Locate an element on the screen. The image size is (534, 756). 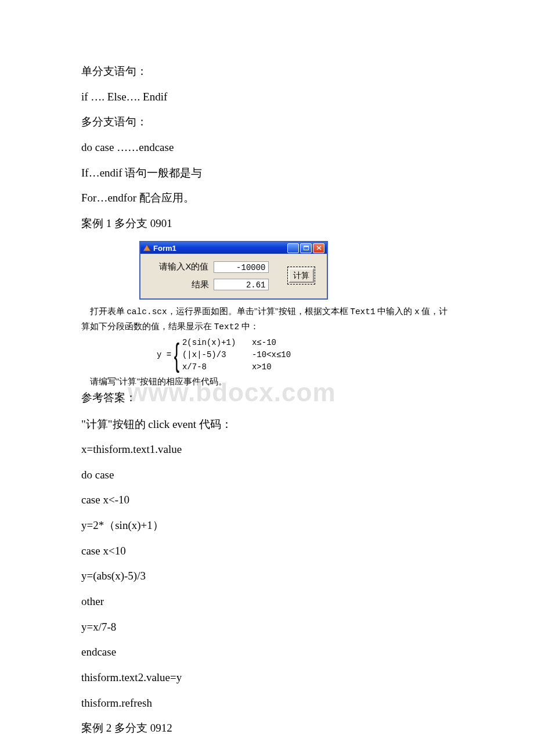
text: 打开表单 is located at coordinates (109, 311).